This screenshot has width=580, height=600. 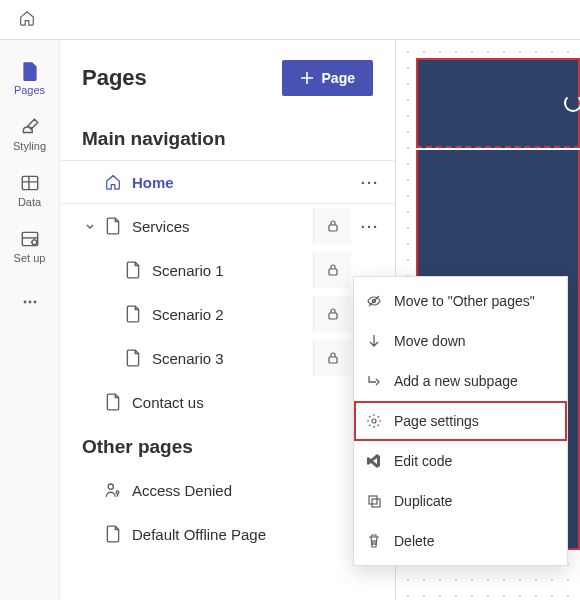 I want to click on tree-scenario3-label: Scenario 3, so click(x=232, y=358).